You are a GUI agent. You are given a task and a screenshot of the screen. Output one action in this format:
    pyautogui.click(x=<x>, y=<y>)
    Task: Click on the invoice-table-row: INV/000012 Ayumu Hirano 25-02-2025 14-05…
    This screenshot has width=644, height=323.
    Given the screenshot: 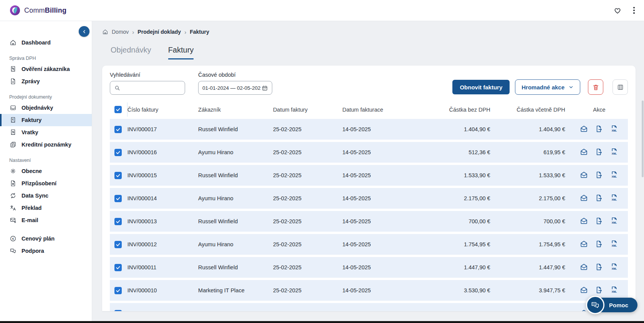 What is the action you would take?
    pyautogui.click(x=369, y=244)
    